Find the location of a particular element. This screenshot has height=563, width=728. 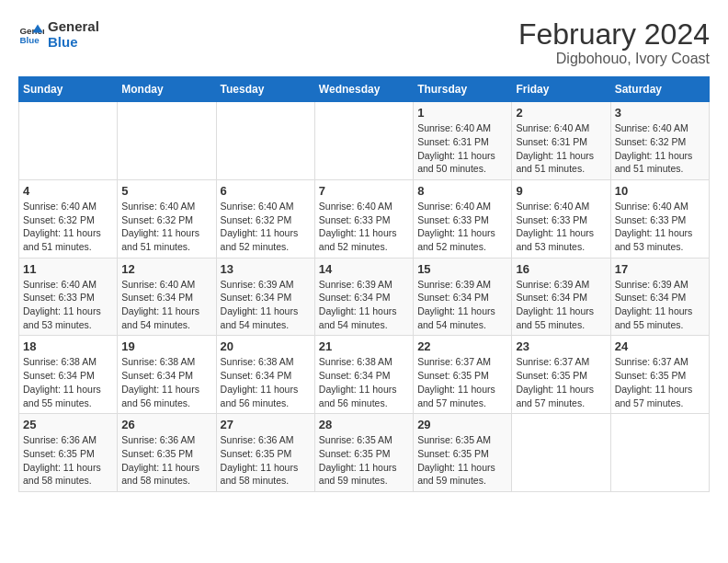

day-number: 12 is located at coordinates (166, 269).